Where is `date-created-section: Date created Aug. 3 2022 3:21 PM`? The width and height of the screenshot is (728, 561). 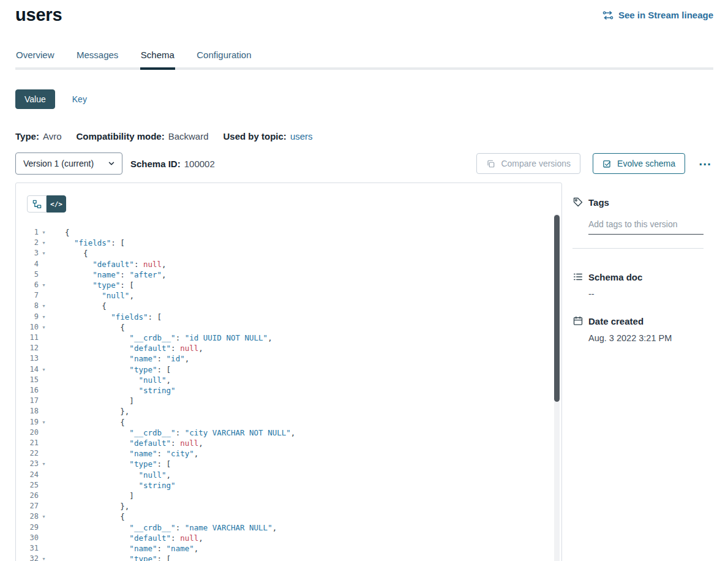
date-created-section: Date created Aug. 3 2022 3:21 PM is located at coordinates (643, 329).